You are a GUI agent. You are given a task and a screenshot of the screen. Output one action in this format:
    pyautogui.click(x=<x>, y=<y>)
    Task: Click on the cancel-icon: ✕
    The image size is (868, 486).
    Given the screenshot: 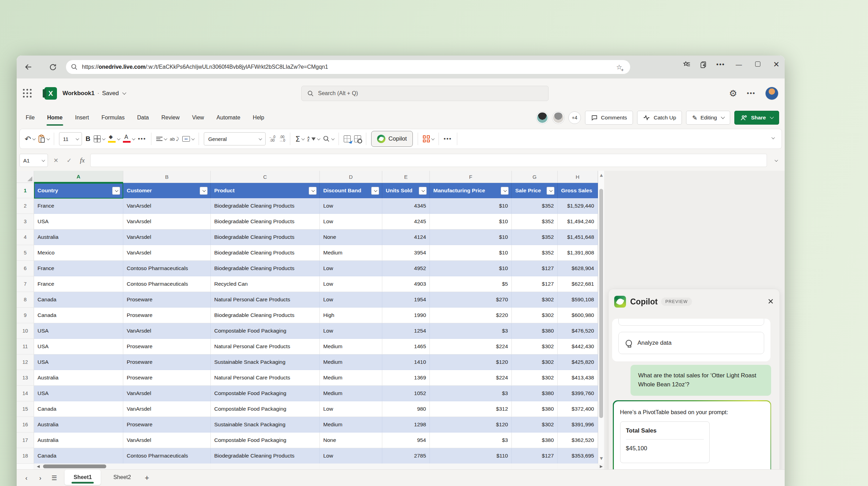 What is the action you would take?
    pyautogui.click(x=56, y=160)
    